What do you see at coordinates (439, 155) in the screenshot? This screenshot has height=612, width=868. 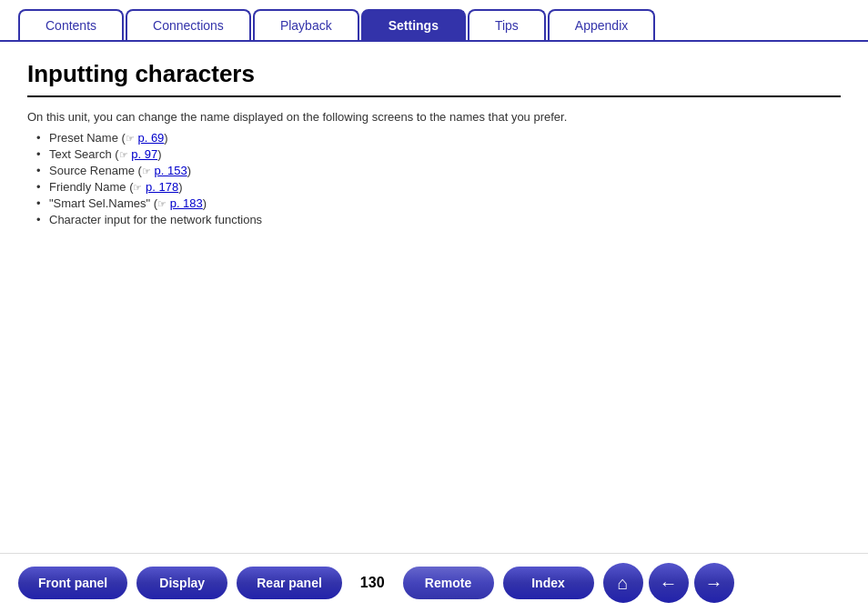 I see `list-item: Text Search (☞ p. 97)` at bounding box center [439, 155].